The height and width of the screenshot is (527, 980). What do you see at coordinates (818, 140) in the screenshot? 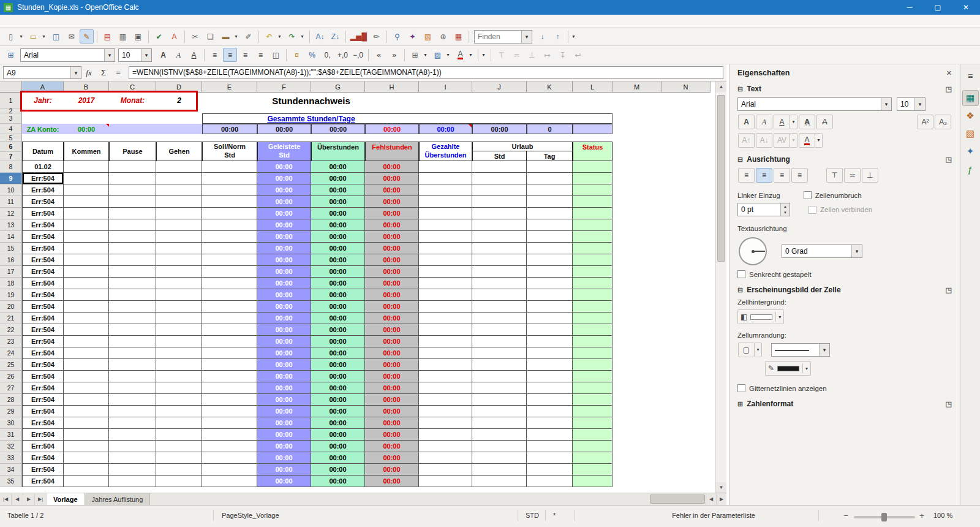
I see `panel-font-color-dropdown: ▾` at bounding box center [818, 140].